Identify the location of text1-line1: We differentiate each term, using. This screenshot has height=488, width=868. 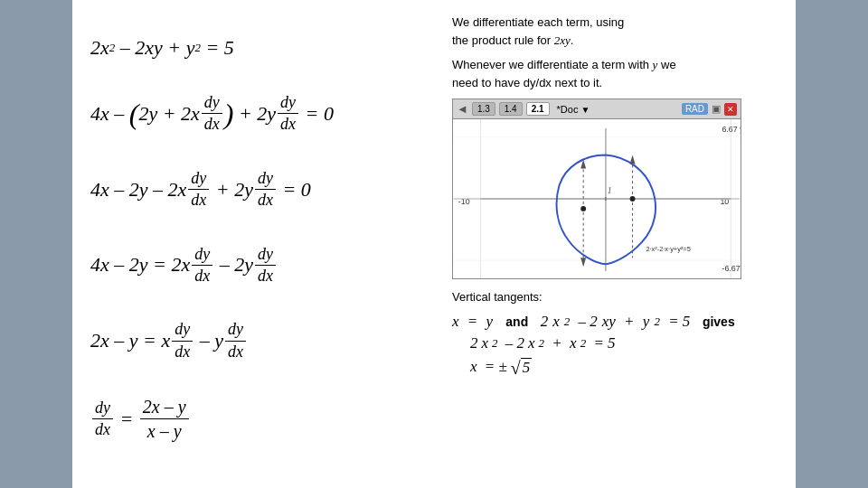
(538, 22).